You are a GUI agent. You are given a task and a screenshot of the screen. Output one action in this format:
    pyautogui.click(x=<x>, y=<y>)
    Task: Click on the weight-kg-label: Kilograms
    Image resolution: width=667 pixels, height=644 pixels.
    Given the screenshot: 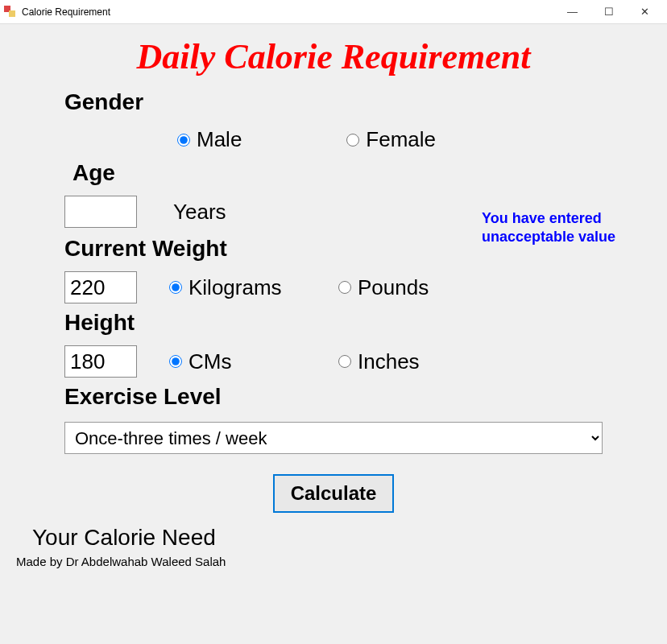 What is the action you would take?
    pyautogui.click(x=235, y=288)
    